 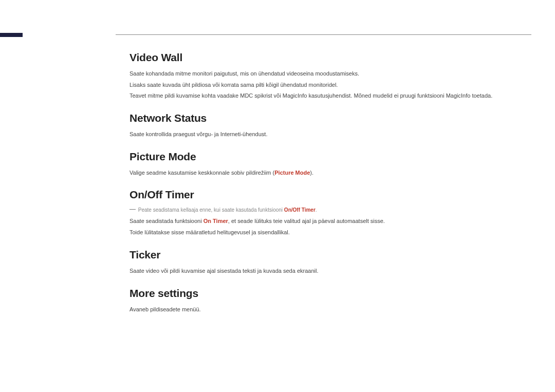 I want to click on section-network-status: Network Status Saate kontrollida praegus…, so click(x=330, y=125).